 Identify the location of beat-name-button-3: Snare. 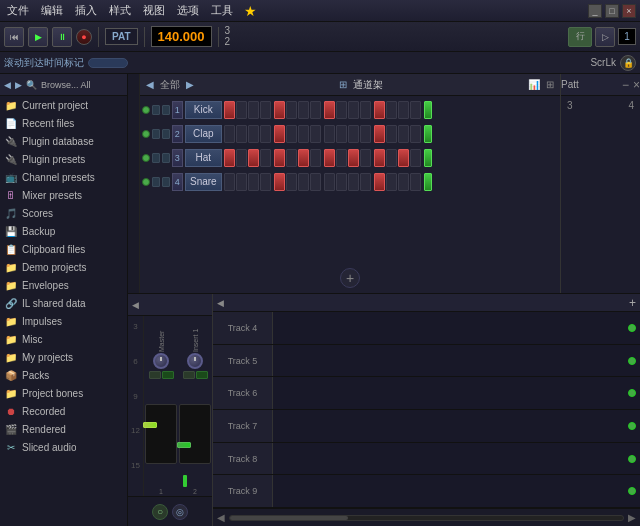
(204, 182).